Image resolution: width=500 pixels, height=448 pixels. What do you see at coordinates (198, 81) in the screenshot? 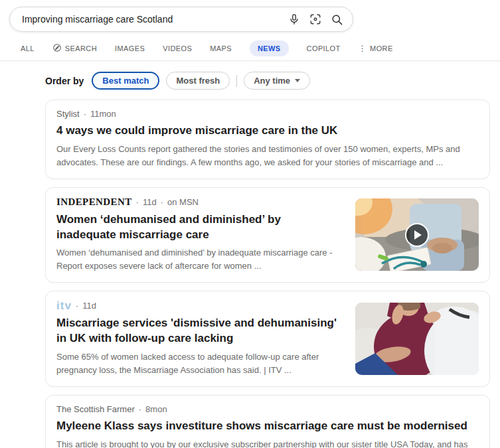
I see `most-fresh-filter: Most fresh` at bounding box center [198, 81].